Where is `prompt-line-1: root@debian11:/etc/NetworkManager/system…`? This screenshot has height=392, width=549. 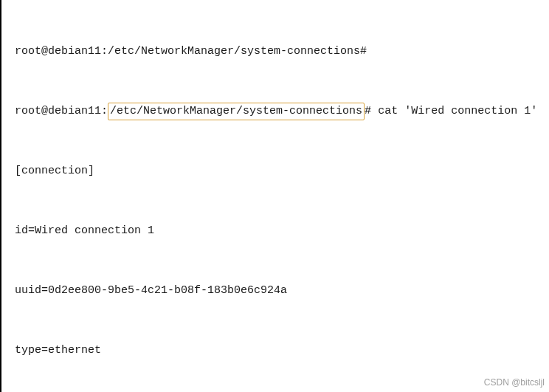
prompt-line-1: root@debian11:/etc/NetworkManager/system… is located at coordinates (276, 52).